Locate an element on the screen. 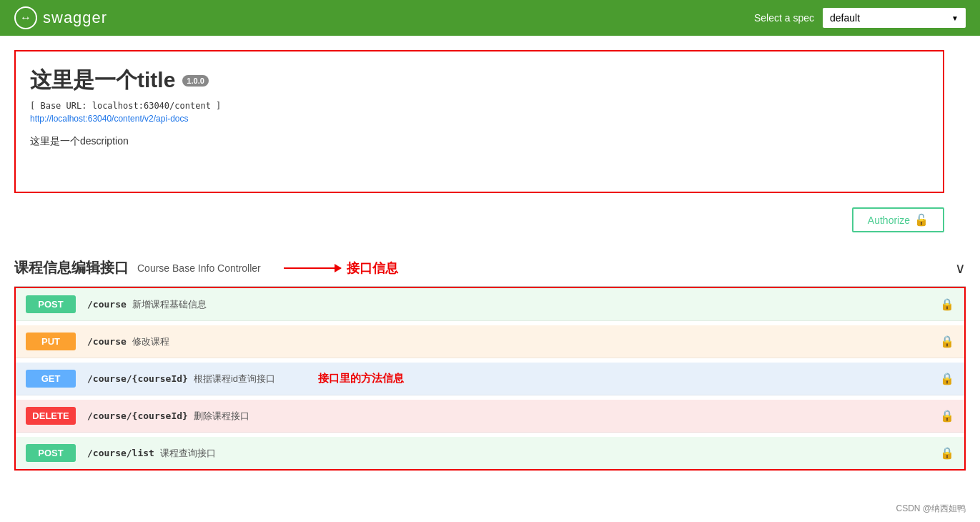 This screenshot has width=980, height=522. version-badge: 1.0.0 is located at coordinates (195, 81).